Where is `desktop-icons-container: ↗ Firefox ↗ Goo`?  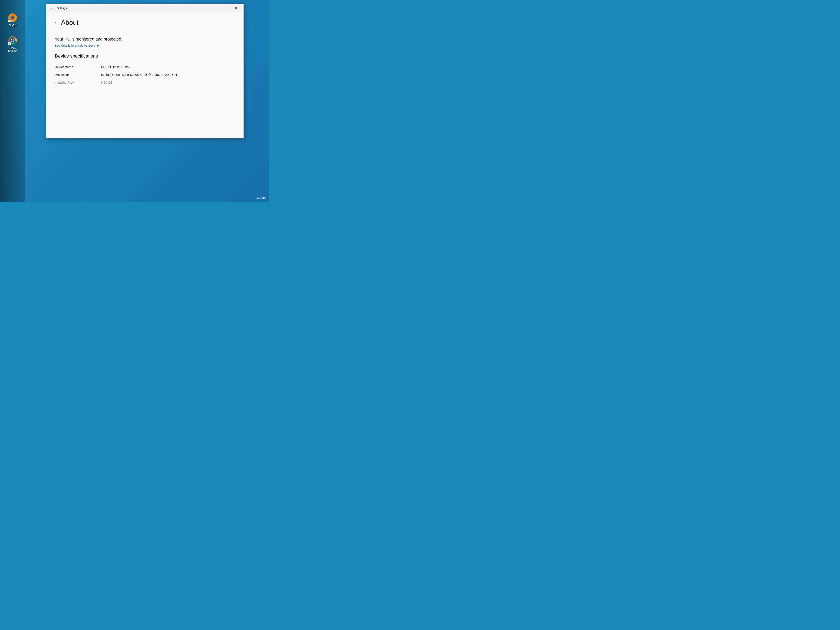
desktop-icons-container: ↗ Firefox ↗ Goo is located at coordinates (13, 33).